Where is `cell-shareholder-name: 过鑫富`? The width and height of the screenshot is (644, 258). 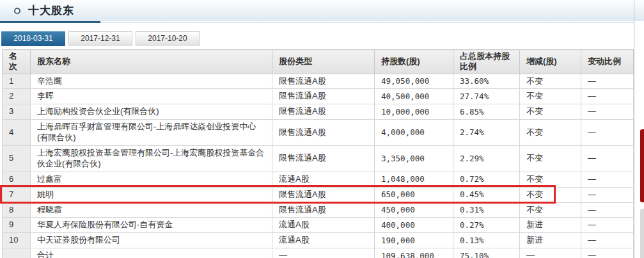
cell-shareholder-name: 过鑫富 is located at coordinates (152, 179).